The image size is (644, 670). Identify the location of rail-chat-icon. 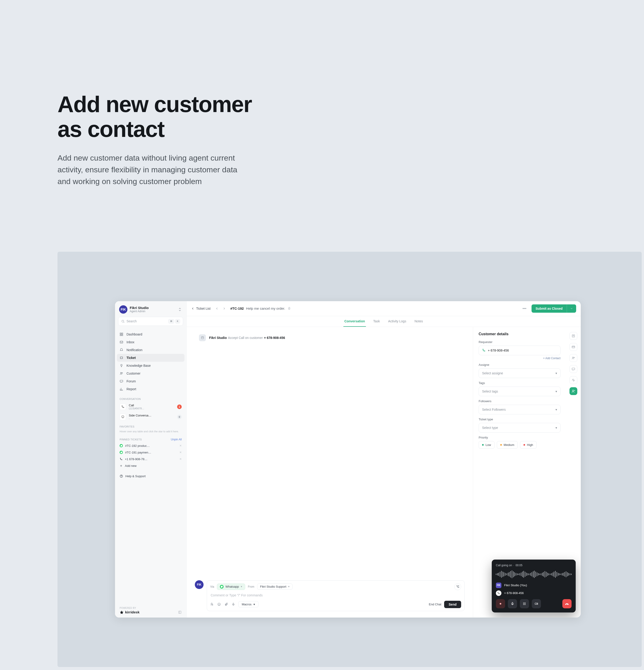
(573, 369).